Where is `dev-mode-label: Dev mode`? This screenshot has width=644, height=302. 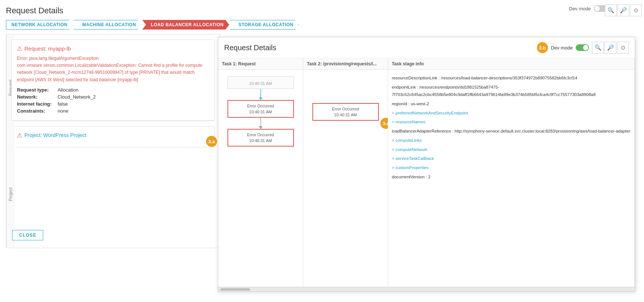 dev-mode-label: Dev mode is located at coordinates (580, 9).